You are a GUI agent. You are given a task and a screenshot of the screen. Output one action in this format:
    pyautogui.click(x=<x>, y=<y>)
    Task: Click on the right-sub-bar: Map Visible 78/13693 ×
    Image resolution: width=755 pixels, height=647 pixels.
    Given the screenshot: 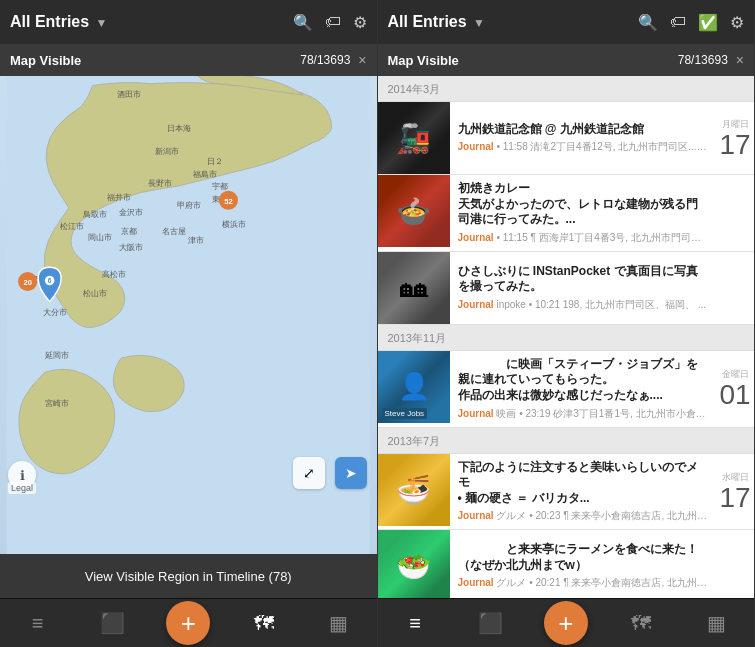 What is the action you would take?
    pyautogui.click(x=566, y=60)
    